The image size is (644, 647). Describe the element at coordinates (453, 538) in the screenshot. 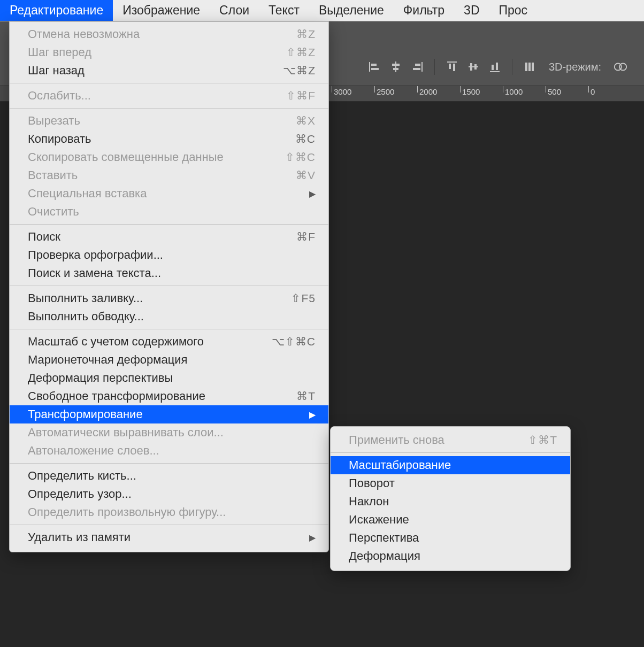

I see `menu-item-label: Перспектива` at that location.